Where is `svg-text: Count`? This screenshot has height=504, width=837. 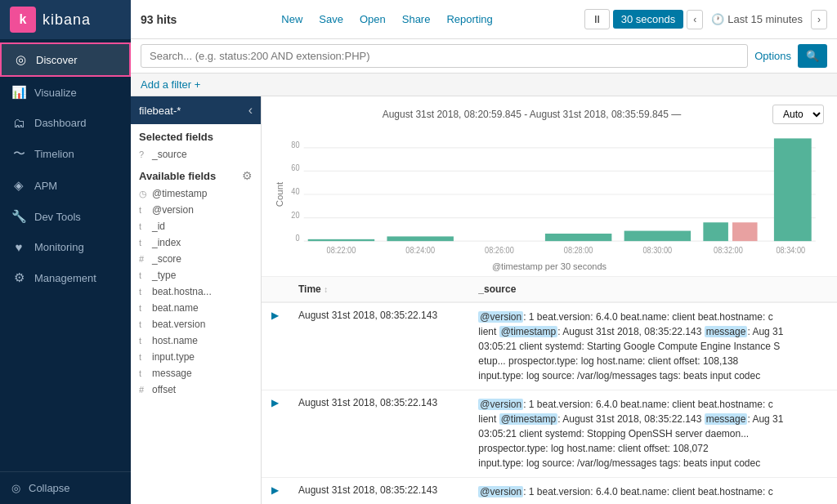 svg-text: Count is located at coordinates (280, 194).